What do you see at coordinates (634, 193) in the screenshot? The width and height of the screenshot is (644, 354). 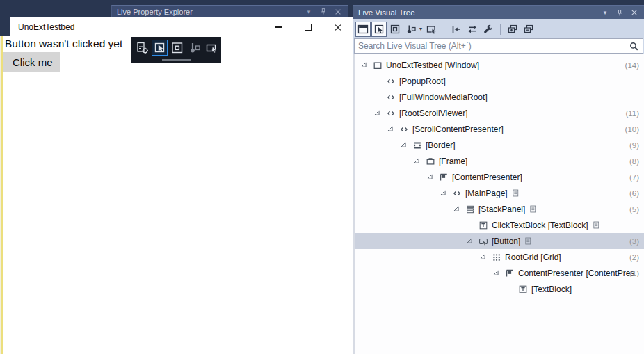 I see `descendant-count: (6)` at bounding box center [634, 193].